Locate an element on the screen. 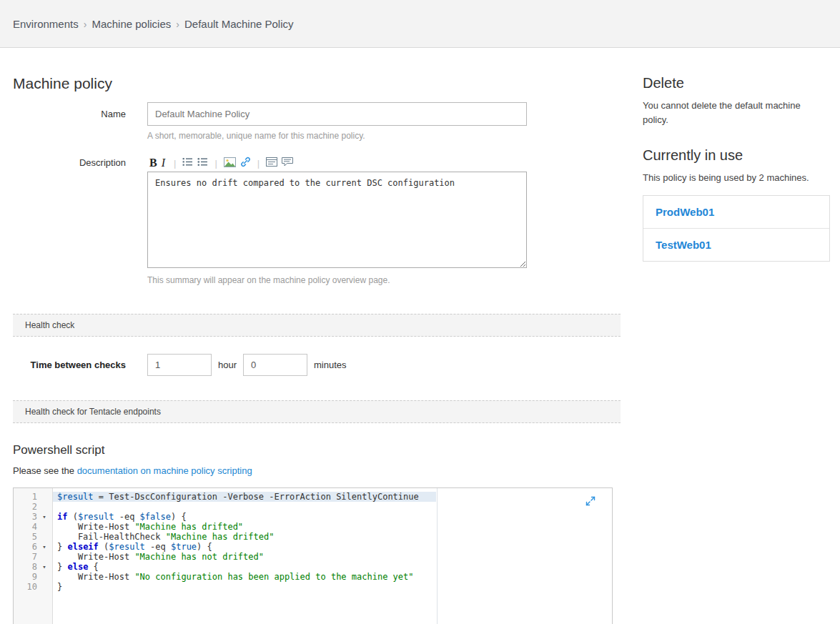 This screenshot has height=624, width=840. bullet-list-icon is located at coordinates (203, 163).